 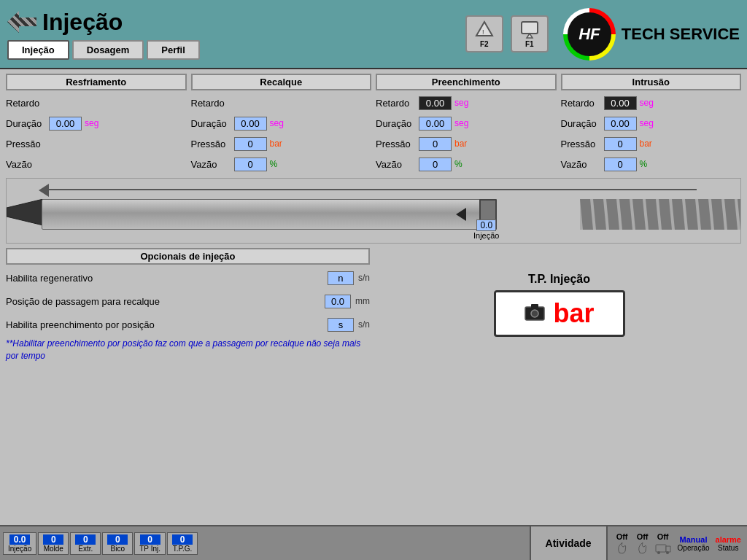 I want to click on intrusao-duracao-label: Duração, so click(x=581, y=124).